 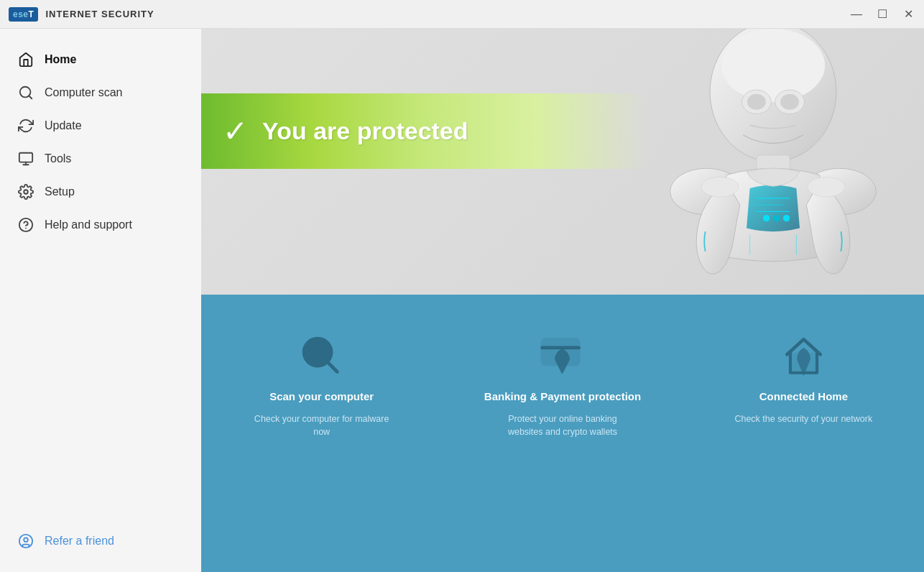 I want to click on feature-banking-title: Banking & Payment protection, so click(x=563, y=397).